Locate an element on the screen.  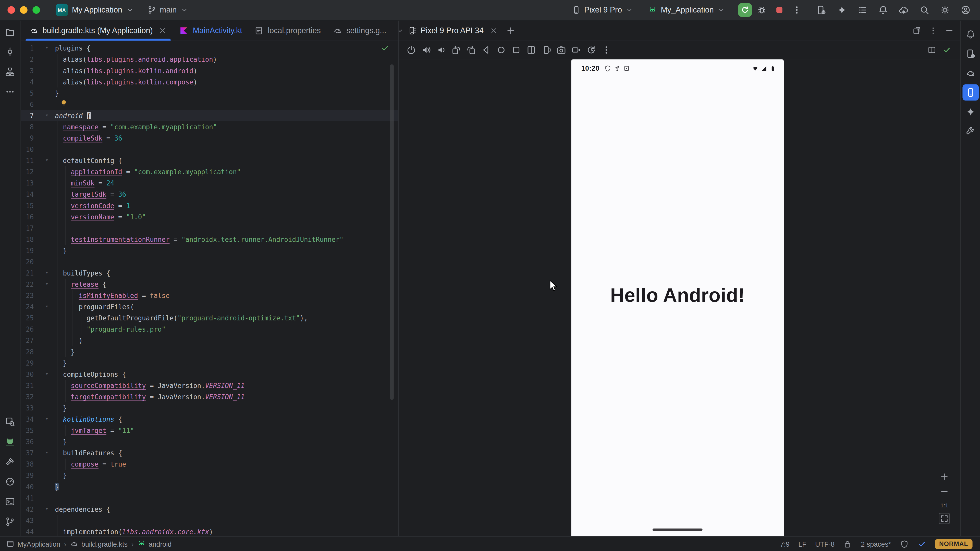
gutter-line-13: 13 is located at coordinates (38, 183).